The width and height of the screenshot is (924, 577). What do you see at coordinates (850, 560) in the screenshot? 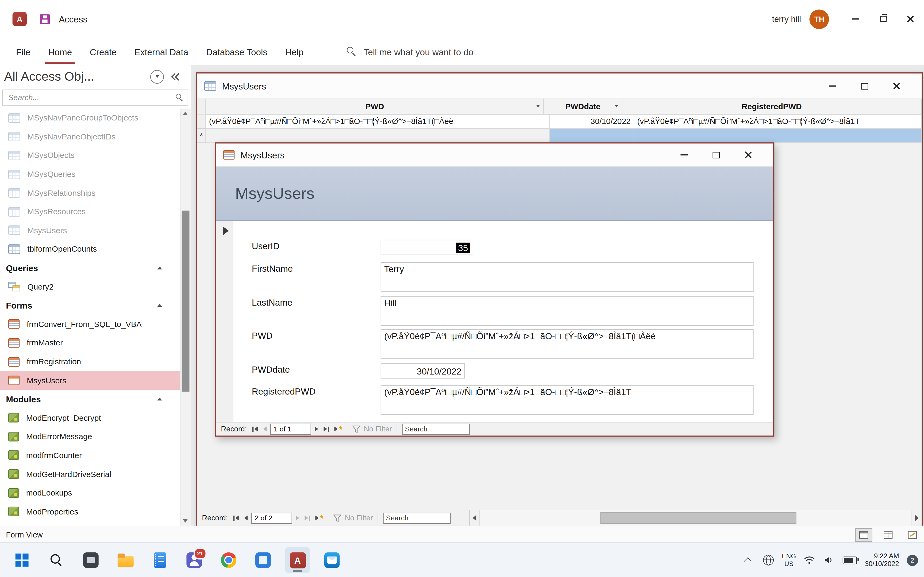
I see `battery-button` at bounding box center [850, 560].